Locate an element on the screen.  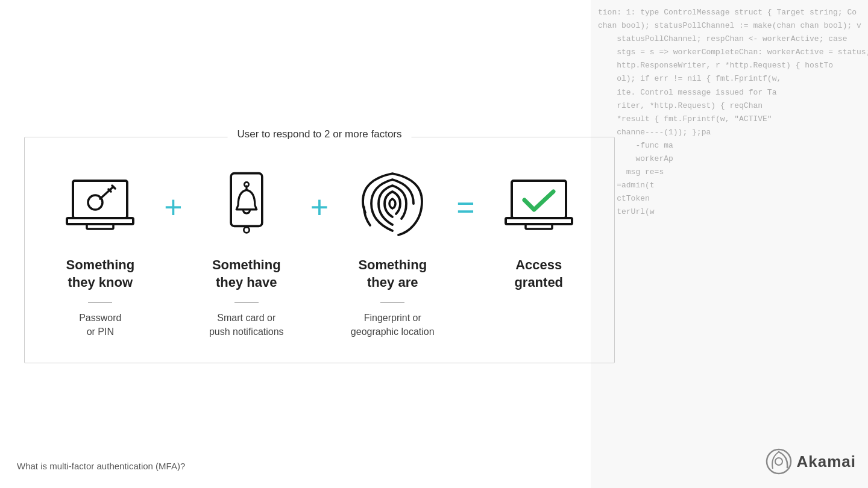
factor-have-subtitle: Smart card orpush notifications is located at coordinates (247, 325).